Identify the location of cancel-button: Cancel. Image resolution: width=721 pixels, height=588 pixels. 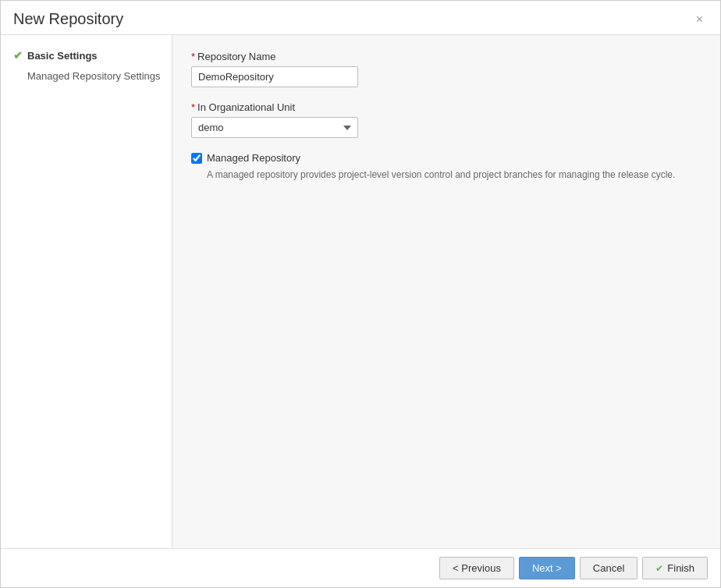
(609, 568).